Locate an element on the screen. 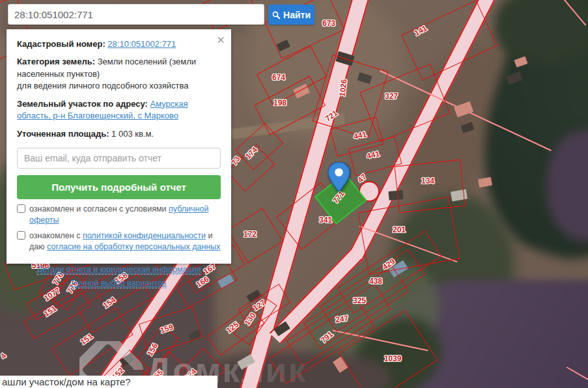 This screenshot has width=588, height=388. cadastral-search-input is located at coordinates (136, 14).